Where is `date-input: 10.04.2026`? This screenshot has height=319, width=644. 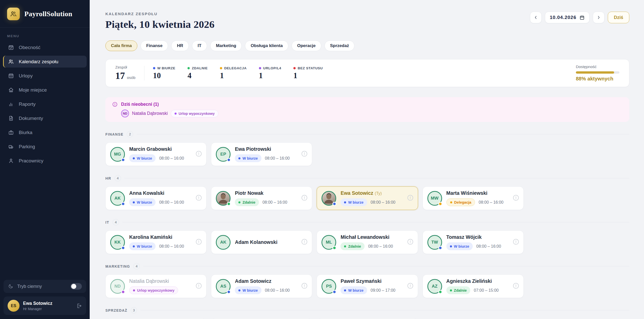 date-input: 10.04.2026 is located at coordinates (567, 17).